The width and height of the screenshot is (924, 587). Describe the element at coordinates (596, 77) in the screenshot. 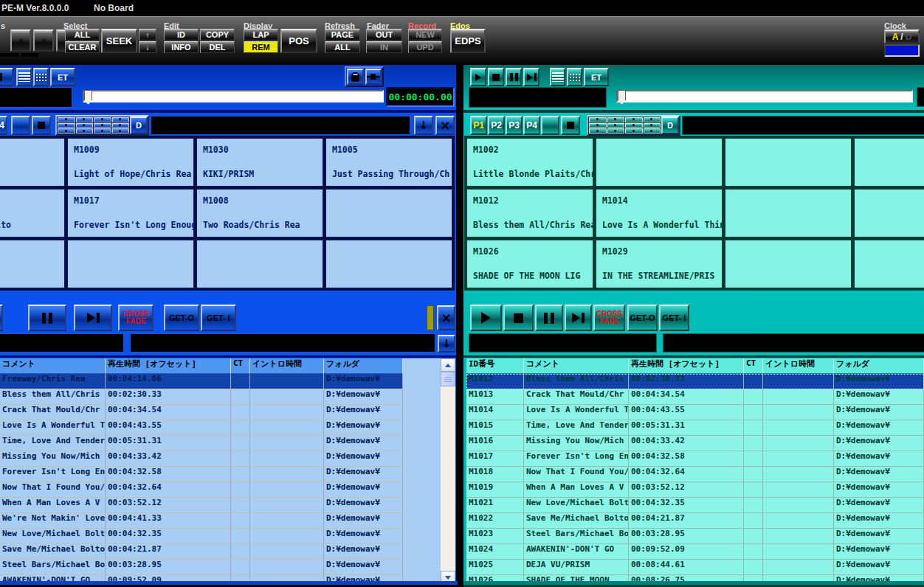

I see `player-b-et-button: ET` at that location.